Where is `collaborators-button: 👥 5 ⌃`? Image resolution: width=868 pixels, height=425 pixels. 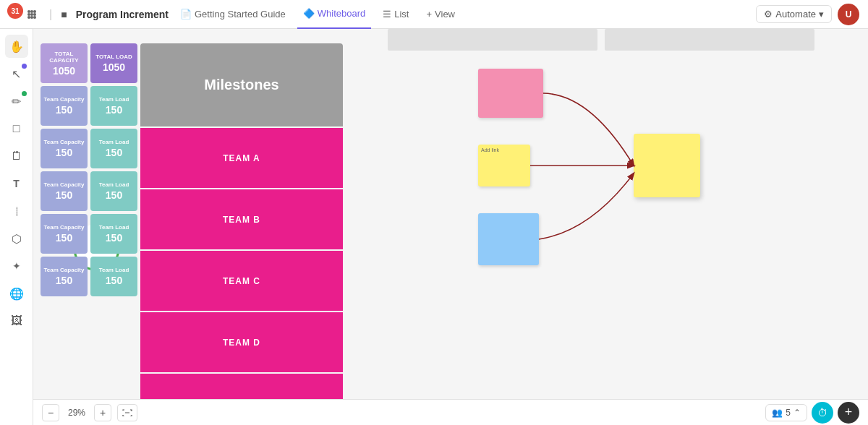
collaborators-button: 👥 5 ⌃ is located at coordinates (786, 413).